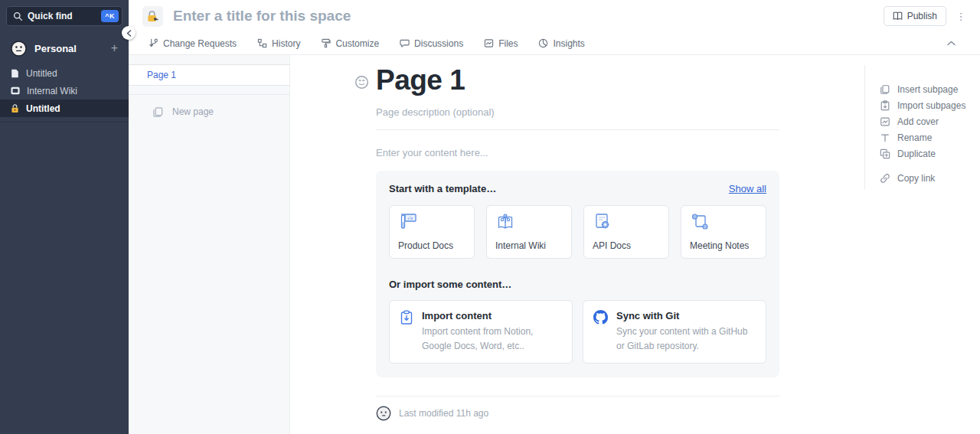 This screenshot has width=980, height=434. Describe the element at coordinates (210, 245) in the screenshot. I see `pages-panel: Page 1 New page` at that location.